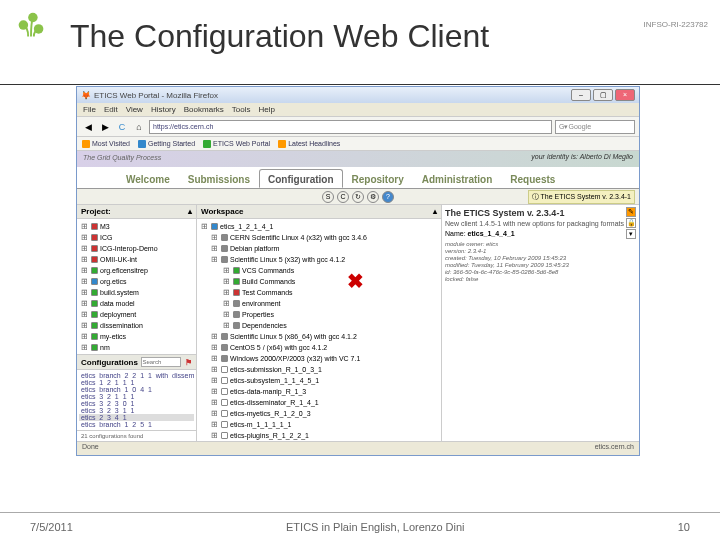  What do you see at coordinates (136, 376) in the screenshot?
I see `config-item: etics_branch_2_2_1_1_with_disseminator` at bounding box center [136, 376].